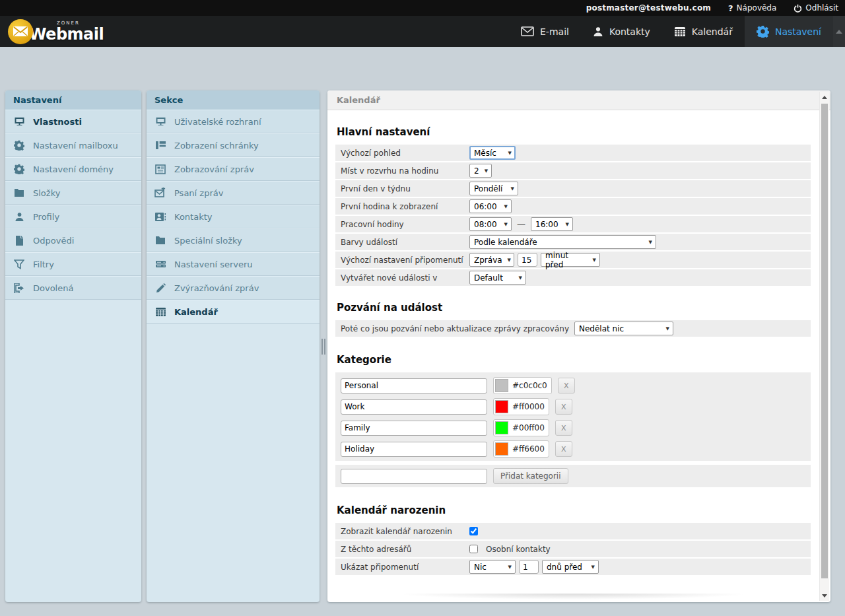 Image resolution: width=845 pixels, height=616 pixels. I want to click on section-item-label: Psaní zpráv, so click(199, 193).